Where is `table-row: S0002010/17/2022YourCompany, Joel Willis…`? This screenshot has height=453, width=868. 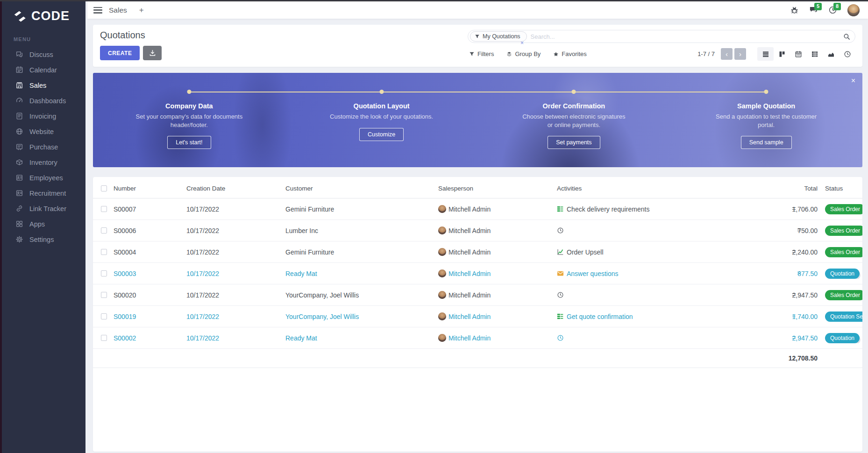 table-row: S0002010/17/2022YourCompany, Joel Willis… is located at coordinates (477, 295).